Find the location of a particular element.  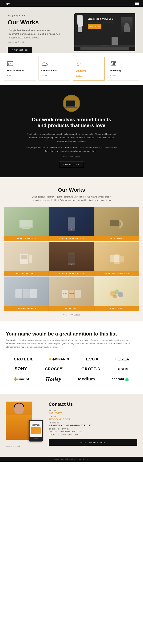

service-name-website: Website Design is located at coordinates (20, 70).